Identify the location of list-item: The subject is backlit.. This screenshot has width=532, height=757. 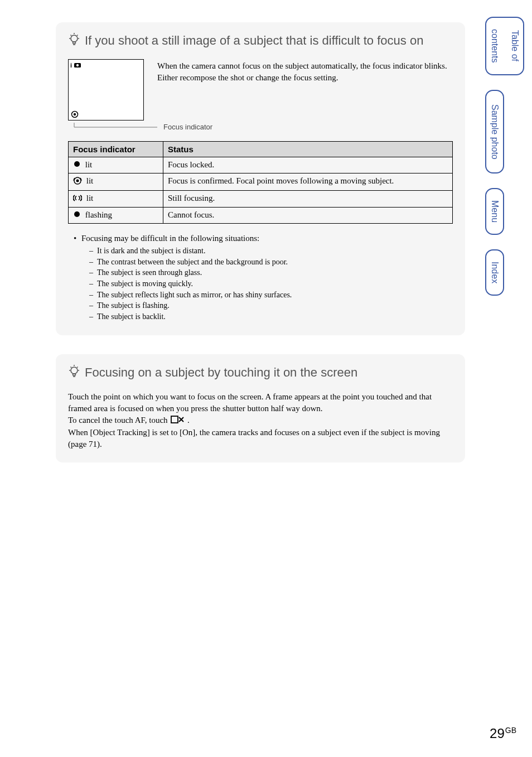
(271, 317).